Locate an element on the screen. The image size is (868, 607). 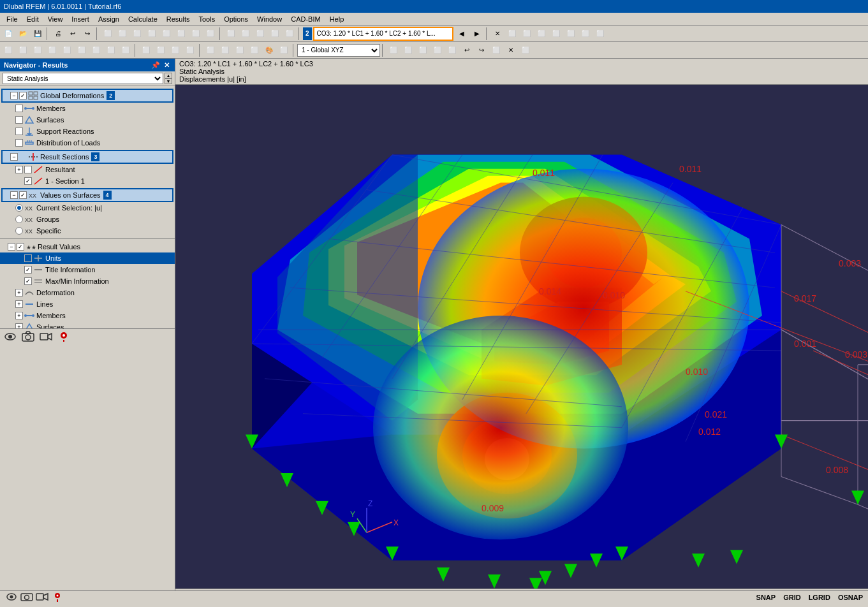
menu-edit: Edit is located at coordinates (33, 19).